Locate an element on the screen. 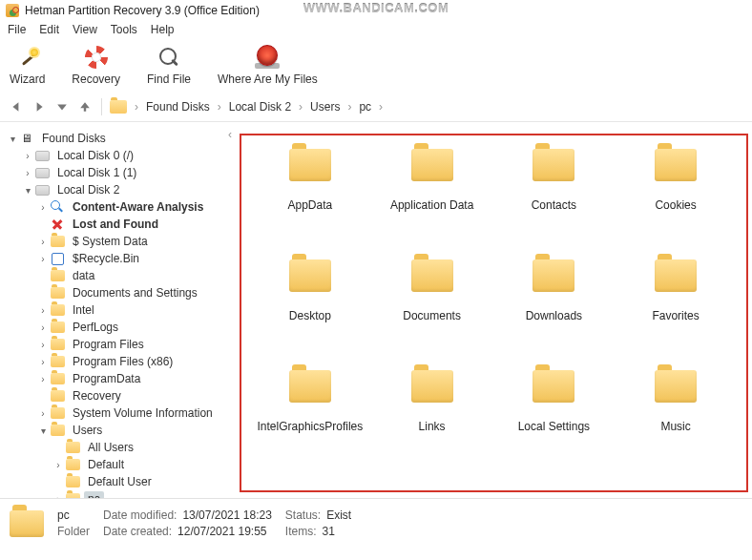  menu-edit: Edit is located at coordinates (50, 30).